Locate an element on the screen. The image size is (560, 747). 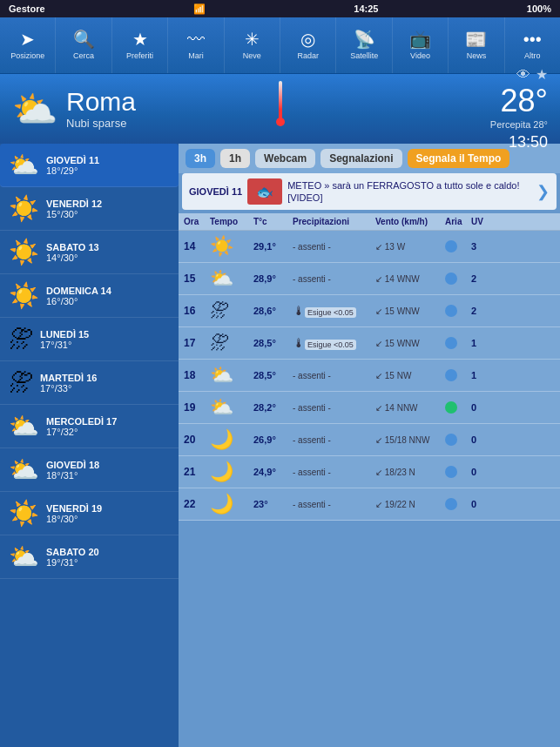
carrier: Gestore is located at coordinates (27, 9).